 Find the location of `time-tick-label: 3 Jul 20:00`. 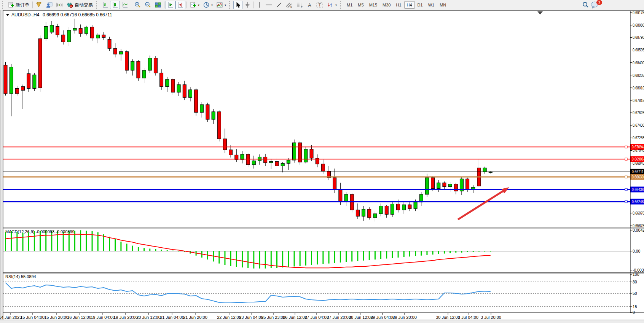

time-tick-label: 3 Jul 20:00 is located at coordinates (491, 317).